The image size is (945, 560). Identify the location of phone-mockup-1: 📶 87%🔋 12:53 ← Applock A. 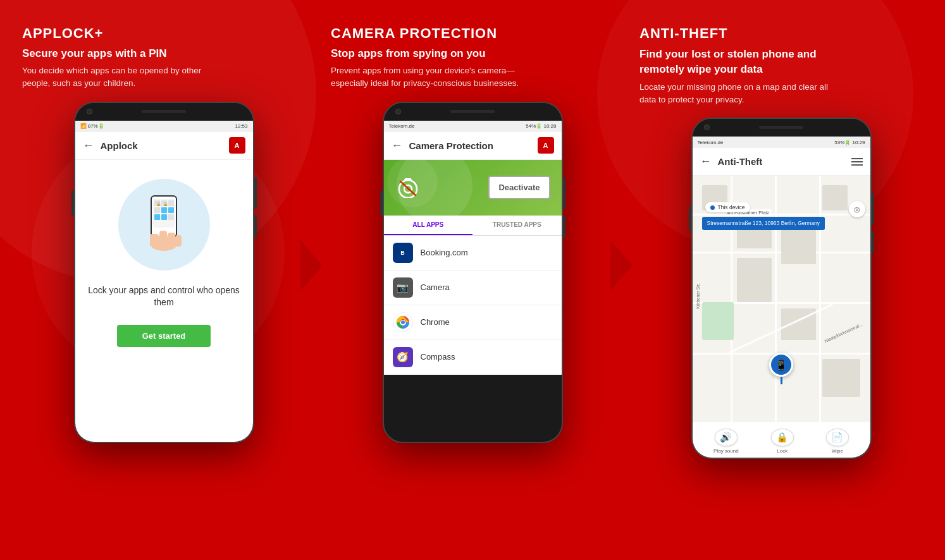
(164, 272).